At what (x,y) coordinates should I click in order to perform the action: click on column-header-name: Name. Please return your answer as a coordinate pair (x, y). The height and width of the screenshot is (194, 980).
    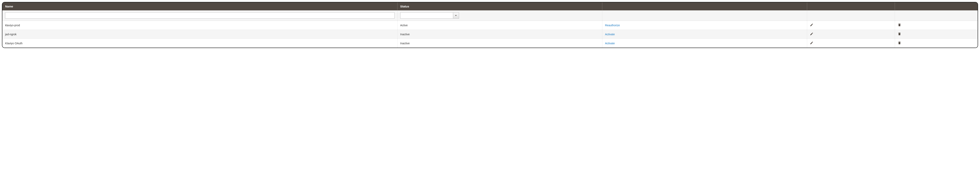
    Looking at the image, I should click on (200, 6).